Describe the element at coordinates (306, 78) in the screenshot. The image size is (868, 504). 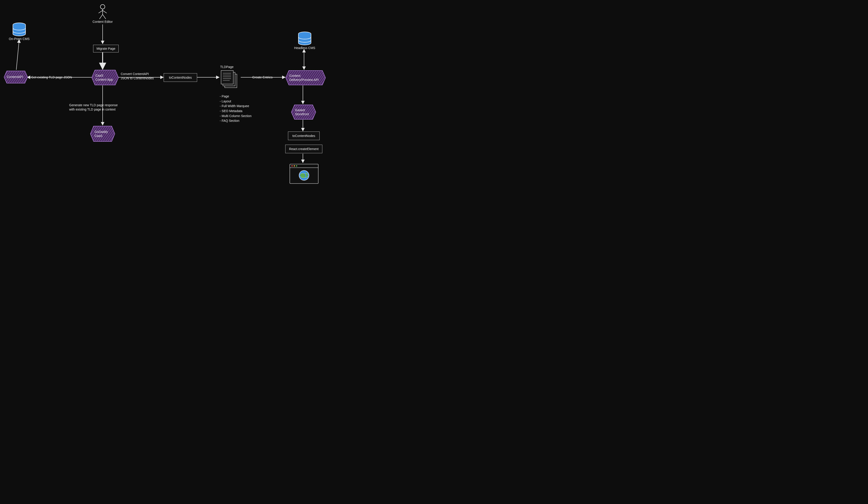
I see `hex-content-delivery-api: Content Delivery/Preview API` at that location.